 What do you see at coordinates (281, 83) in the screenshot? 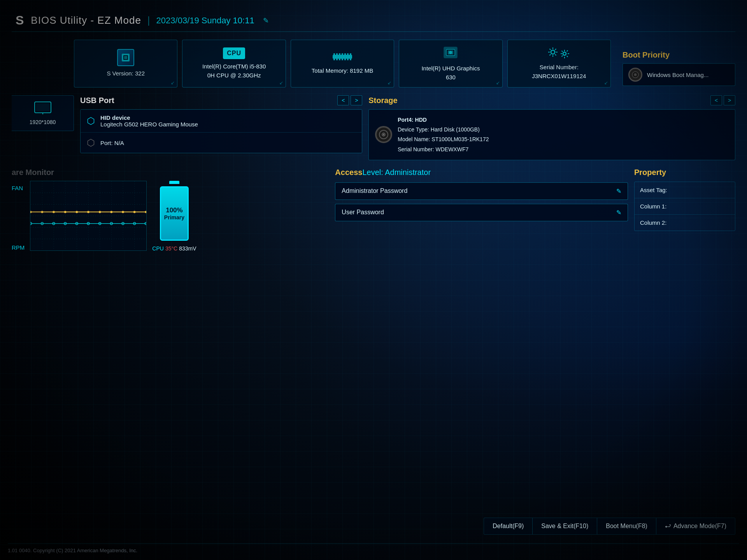
I see `card-corner-cpu: ↙` at bounding box center [281, 83].